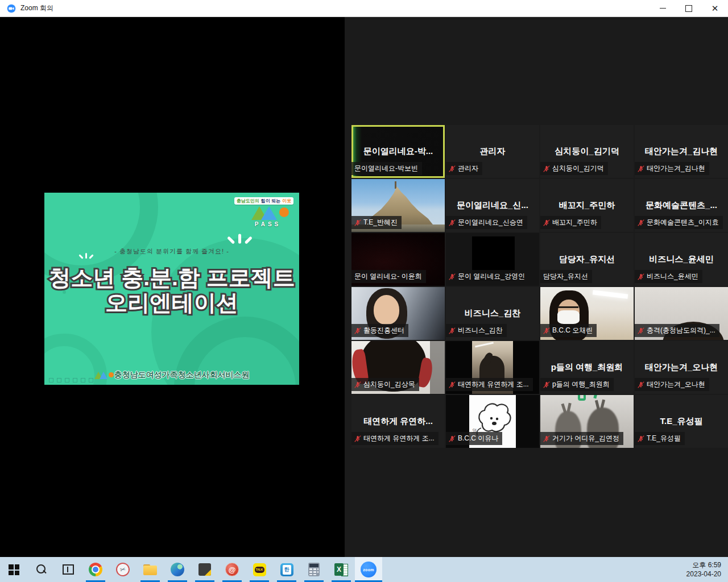 The image size is (728, 582). What do you see at coordinates (669, 276) in the screenshot?
I see `participant-label: 비즈니스_윤세민` at bounding box center [669, 276].